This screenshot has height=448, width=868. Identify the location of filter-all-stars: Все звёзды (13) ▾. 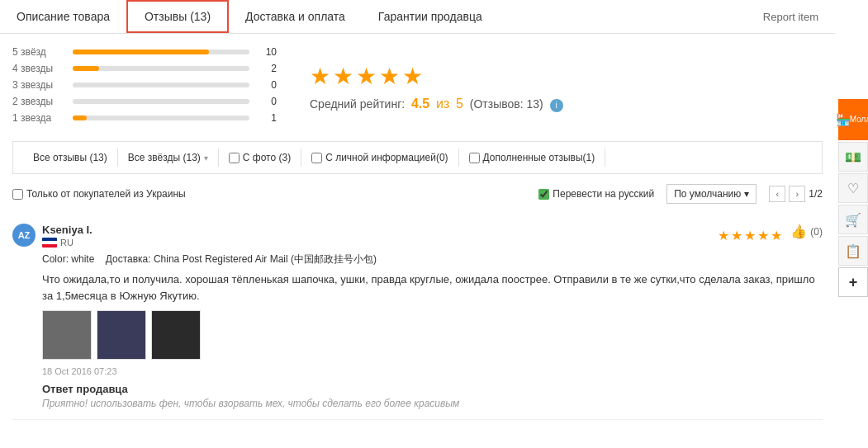
(168, 158).